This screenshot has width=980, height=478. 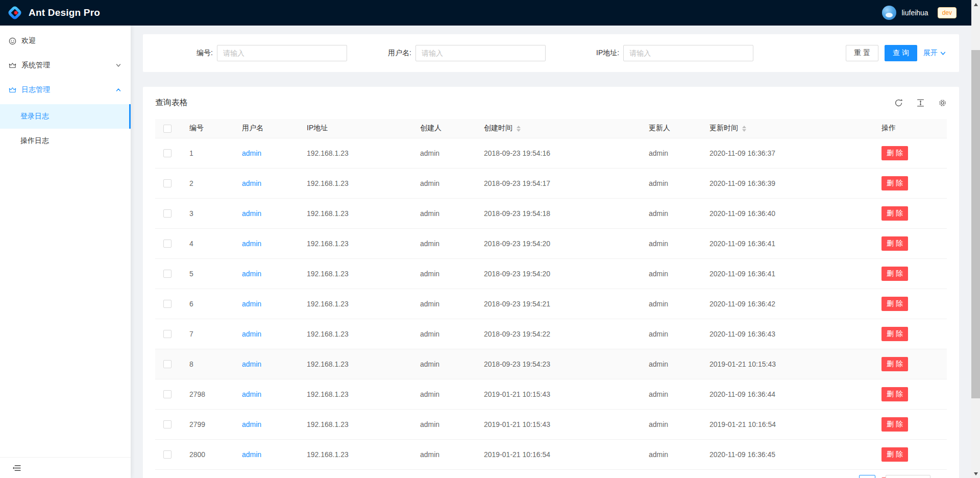 I want to click on column-header: 更新人, so click(x=671, y=129).